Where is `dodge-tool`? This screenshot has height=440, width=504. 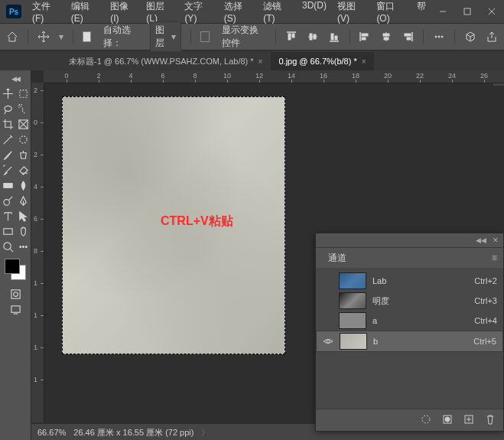
dodge-tool is located at coordinates (8, 200).